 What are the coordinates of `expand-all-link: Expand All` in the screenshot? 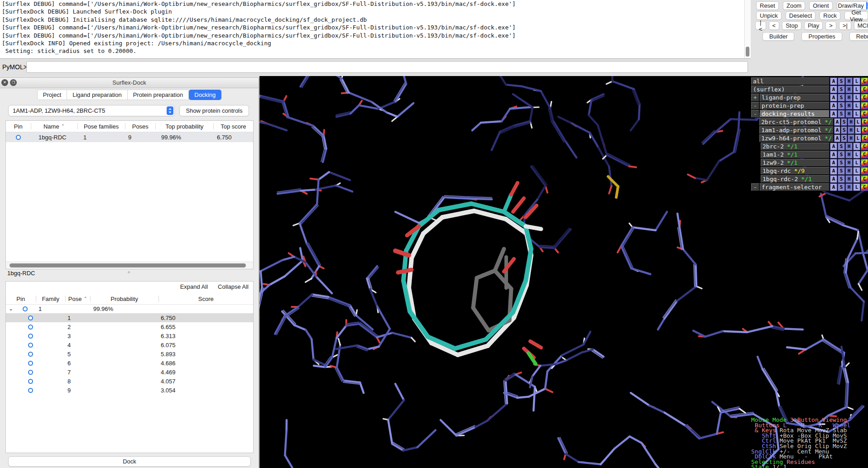 It's located at (194, 287).